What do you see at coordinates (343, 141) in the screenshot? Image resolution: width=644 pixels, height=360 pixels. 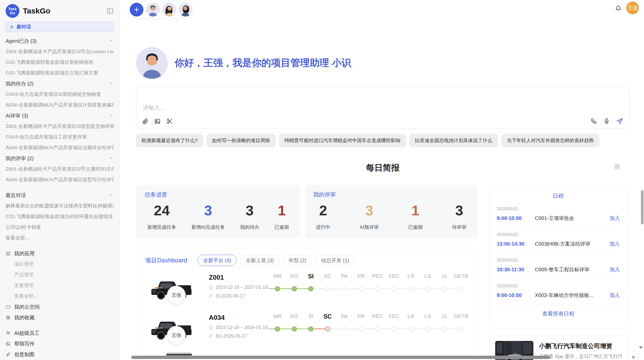 I see `suggestion-chip: 特朗普可能对进口汽车增税会对中国车企造成哪些影响` at bounding box center [343, 141].